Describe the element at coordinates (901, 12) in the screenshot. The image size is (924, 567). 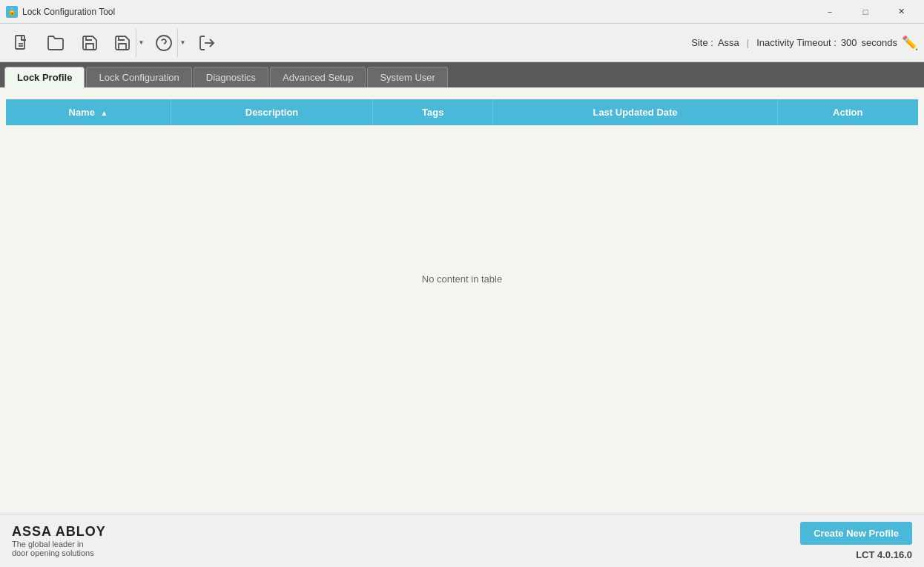
I see `close-button: ✕` at that location.